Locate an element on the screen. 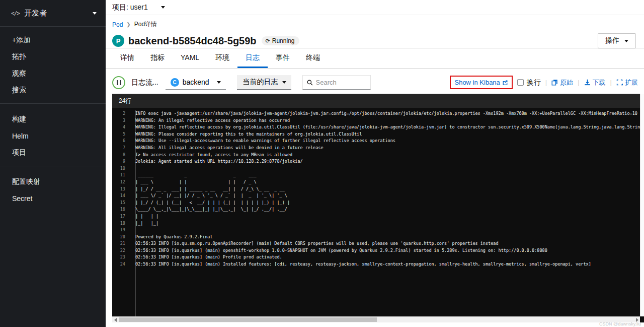  project-selector: 项目: user1 is located at coordinates (139, 8).